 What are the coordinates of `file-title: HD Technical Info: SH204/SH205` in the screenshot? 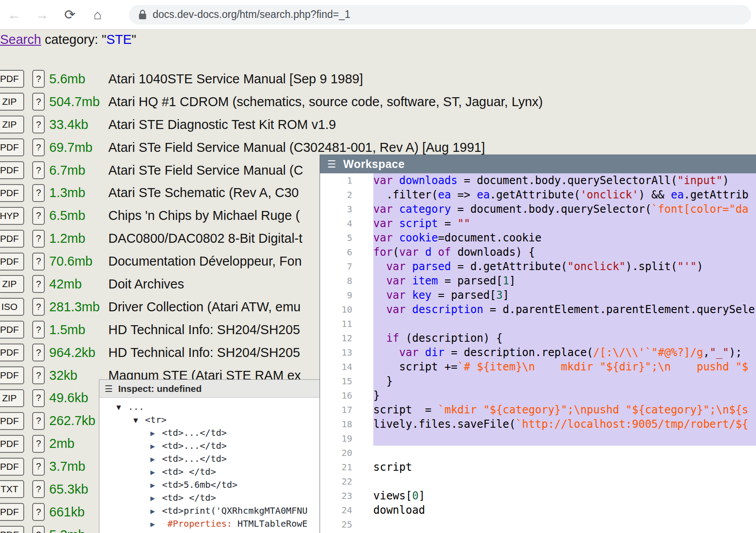 It's located at (204, 353).